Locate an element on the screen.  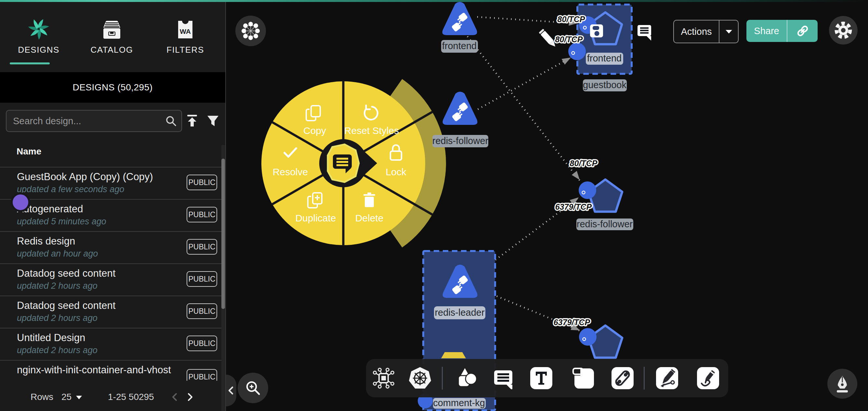
delete-icon is located at coordinates (369, 200).